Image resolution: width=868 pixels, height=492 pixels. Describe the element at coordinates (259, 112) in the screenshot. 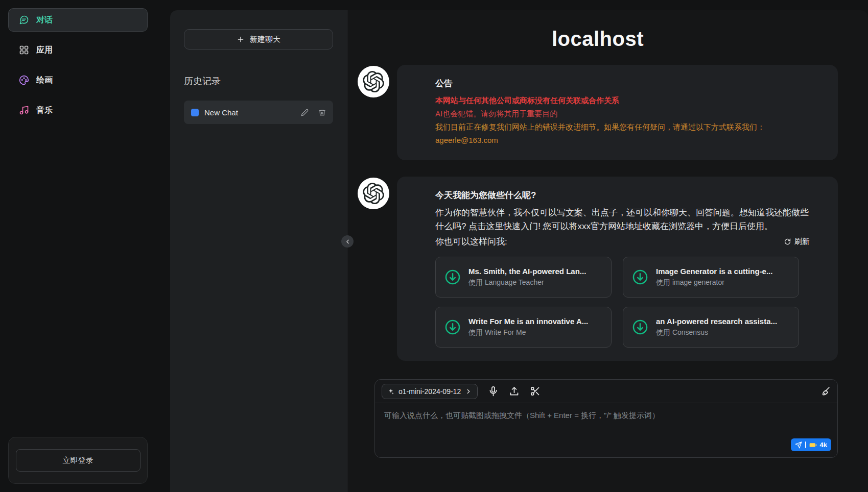

I see `session-list-item: New Chat` at that location.